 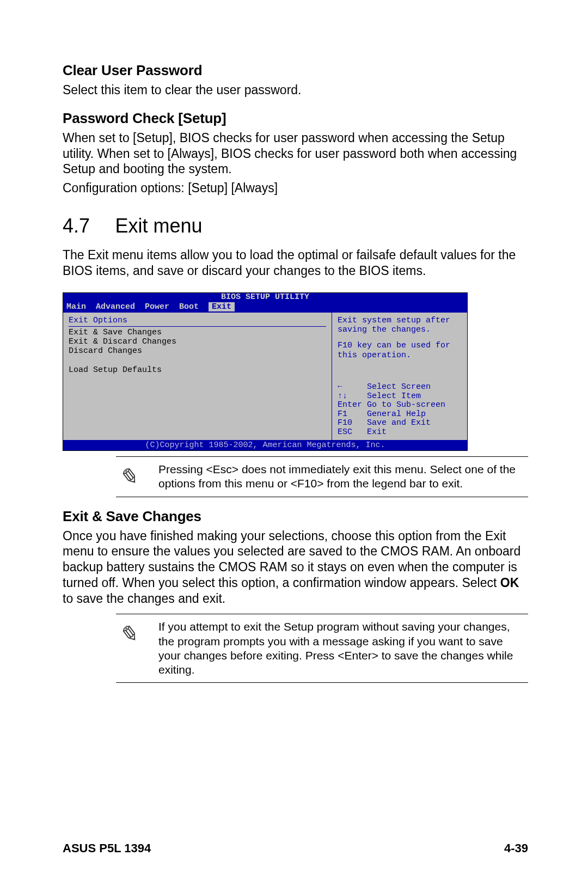 I want to click on bios-help-text-1: Exit system setup after saving the chang…, so click(x=401, y=326).